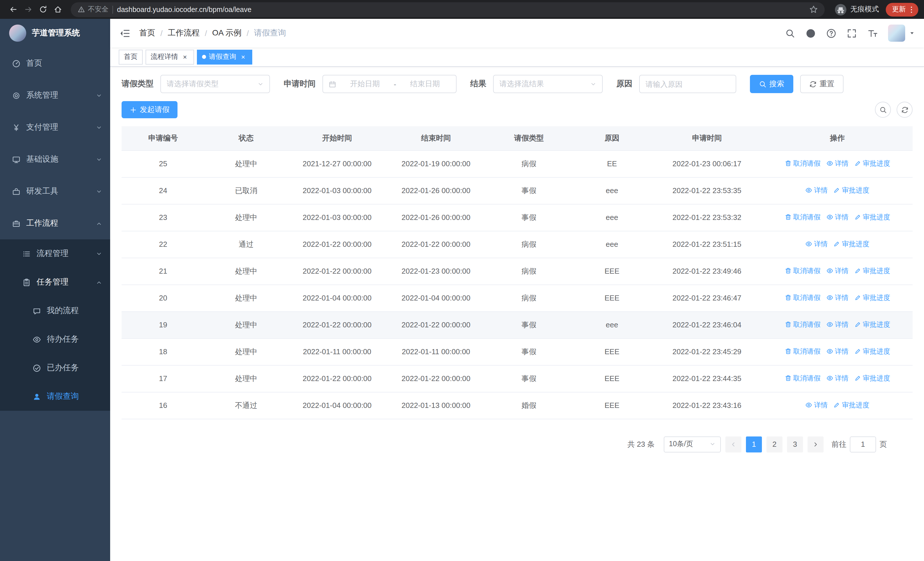 The height and width of the screenshot is (561, 924). What do you see at coordinates (772, 84) in the screenshot?
I see `search-button: 搜索` at bounding box center [772, 84].